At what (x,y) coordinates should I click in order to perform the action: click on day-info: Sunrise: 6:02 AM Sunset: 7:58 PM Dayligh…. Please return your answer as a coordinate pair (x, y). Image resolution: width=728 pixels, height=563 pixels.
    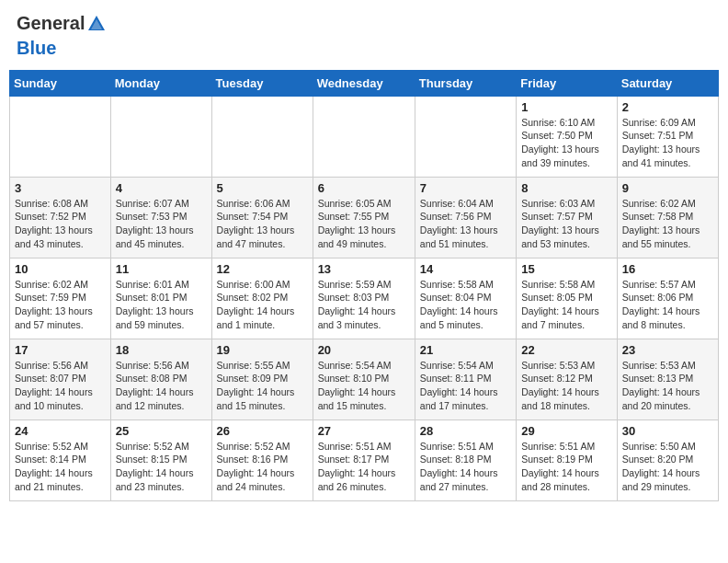
    Looking at the image, I should click on (667, 224).